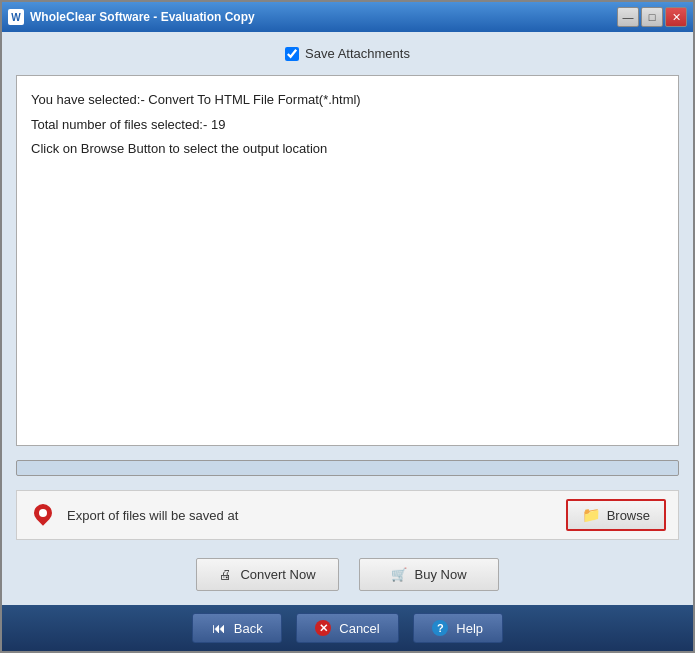  What do you see at coordinates (226, 574) in the screenshot?
I see `convert-icon: 🖨` at bounding box center [226, 574].